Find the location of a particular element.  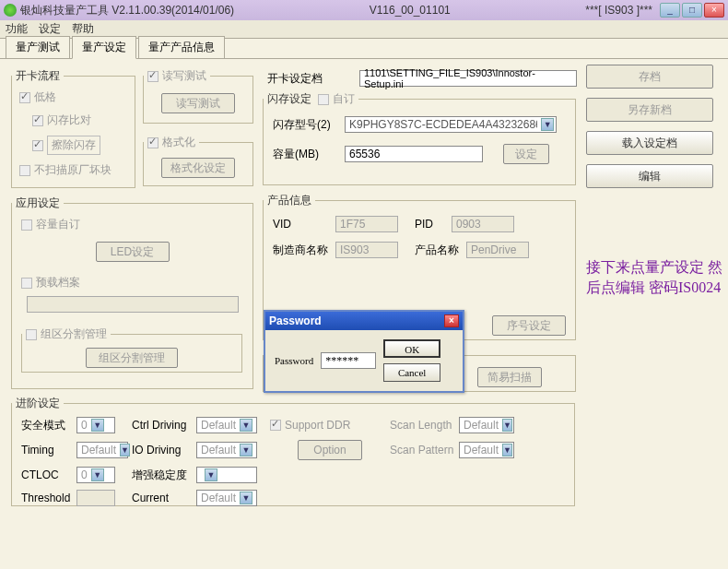

option-btn: Option is located at coordinates (330, 450).